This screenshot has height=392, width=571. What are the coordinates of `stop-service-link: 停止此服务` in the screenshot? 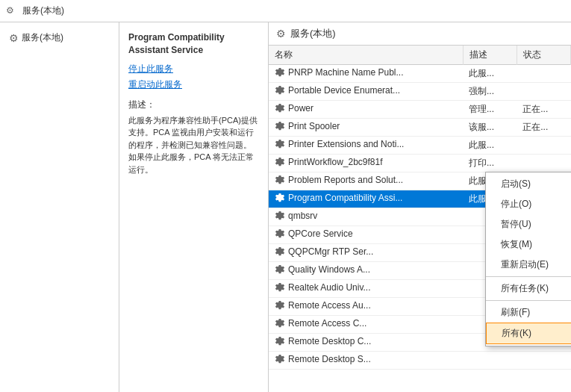 It's located at (194, 69).